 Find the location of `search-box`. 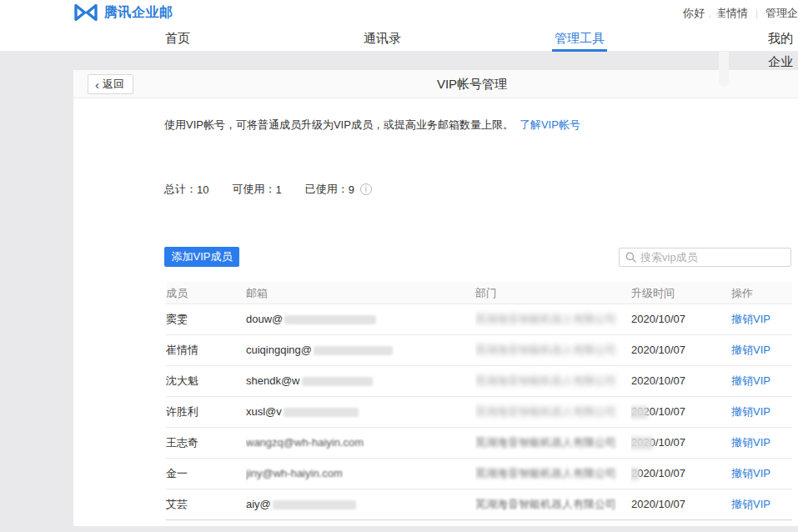

search-box is located at coordinates (705, 257).